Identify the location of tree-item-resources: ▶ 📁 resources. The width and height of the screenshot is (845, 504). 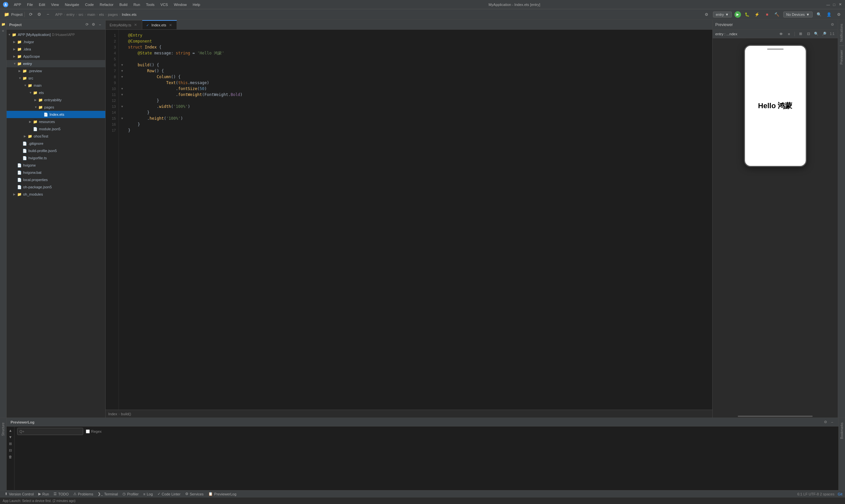
(56, 122).